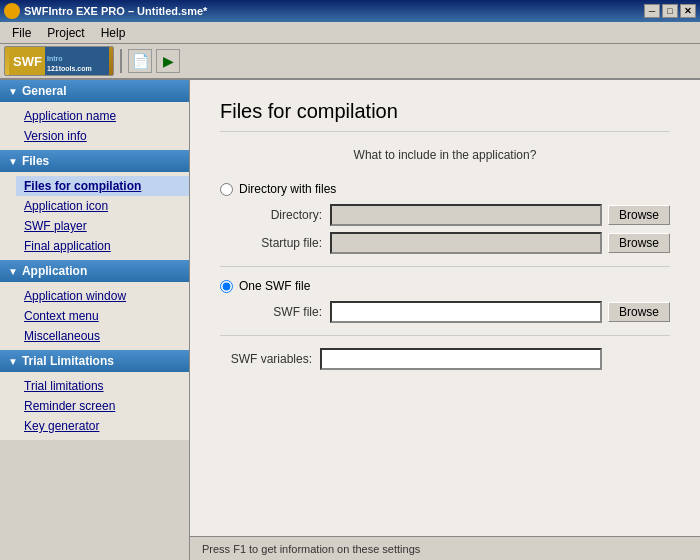 The height and width of the screenshot is (560, 700). What do you see at coordinates (445, 301) in the screenshot?
I see `swf-radio-group: One SWF file SWF file: Browse` at bounding box center [445, 301].